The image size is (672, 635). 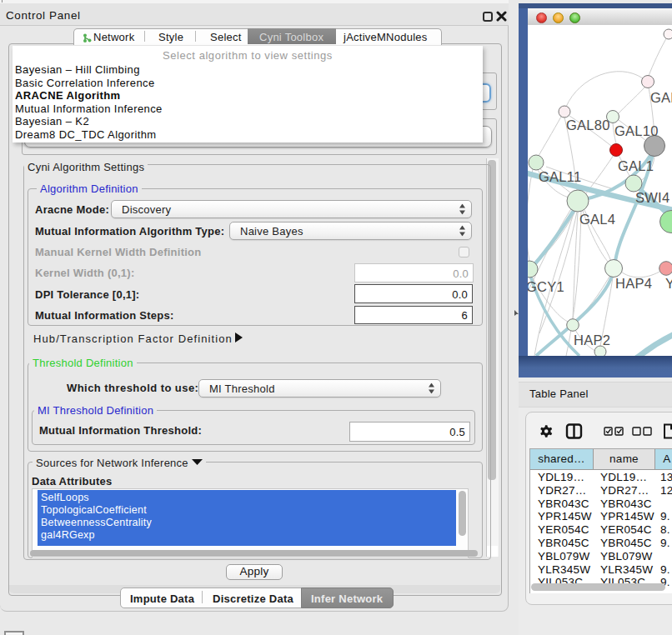 What do you see at coordinates (589, 125) in the screenshot?
I see `svg-text: GAL80` at bounding box center [589, 125].